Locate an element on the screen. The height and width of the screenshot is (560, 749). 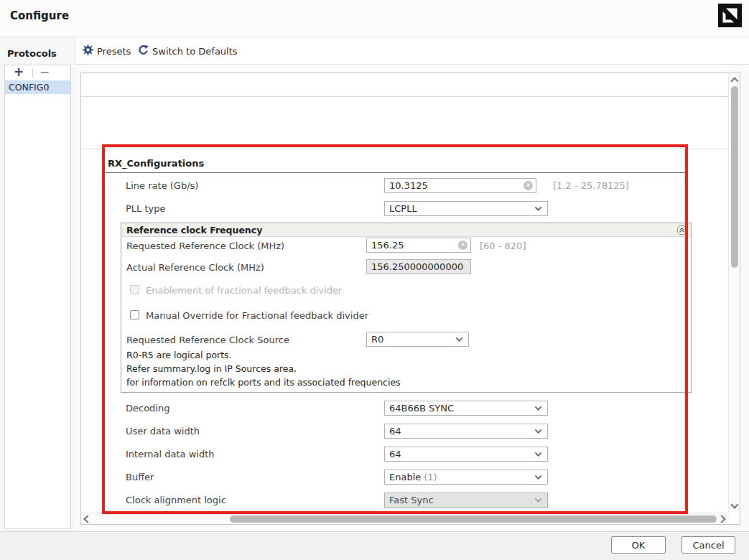
clock-alignment-select: Fast Sync is located at coordinates (466, 500).